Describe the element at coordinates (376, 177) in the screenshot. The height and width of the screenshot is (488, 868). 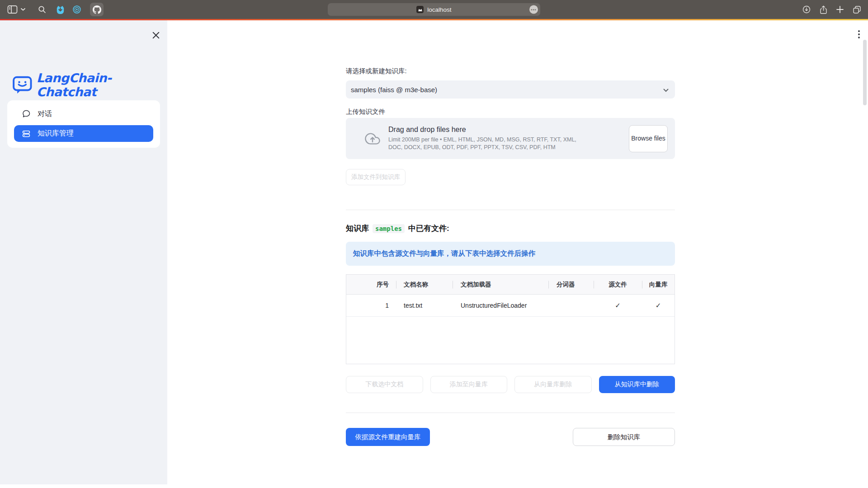
I see `add-files-to-kb-button: 添加文件到知识库` at that location.